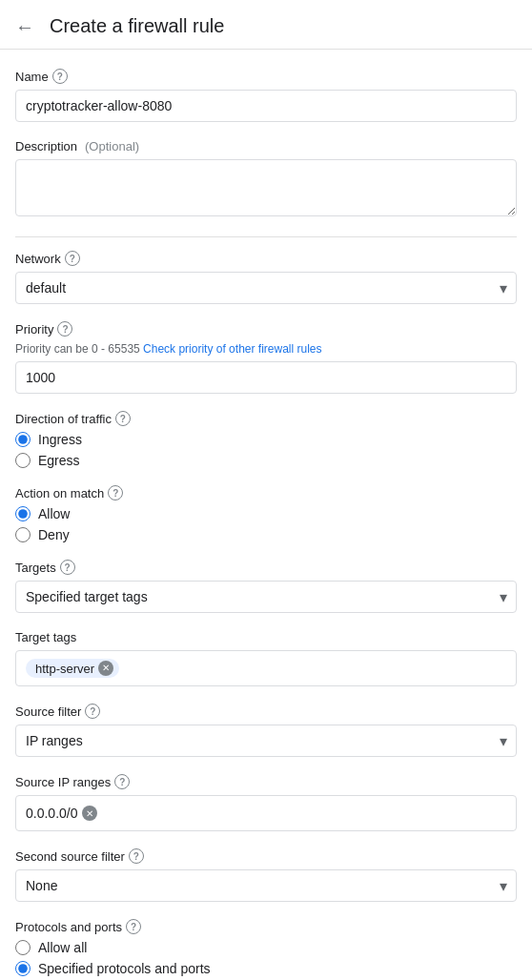 This screenshot has width=532, height=980. What do you see at coordinates (266, 288) in the screenshot?
I see `network-select-wrapper: default ▾` at bounding box center [266, 288].